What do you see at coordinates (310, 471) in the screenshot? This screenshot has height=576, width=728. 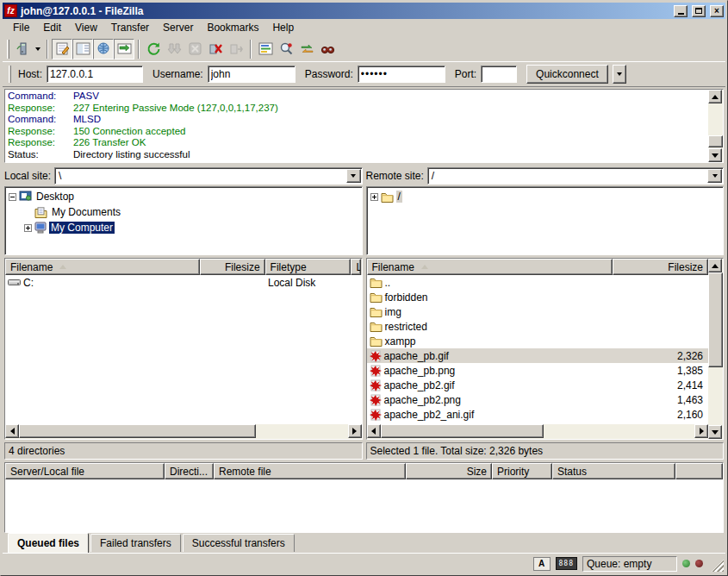 I see `queue-column-remote-file: Remote file` at bounding box center [310, 471].